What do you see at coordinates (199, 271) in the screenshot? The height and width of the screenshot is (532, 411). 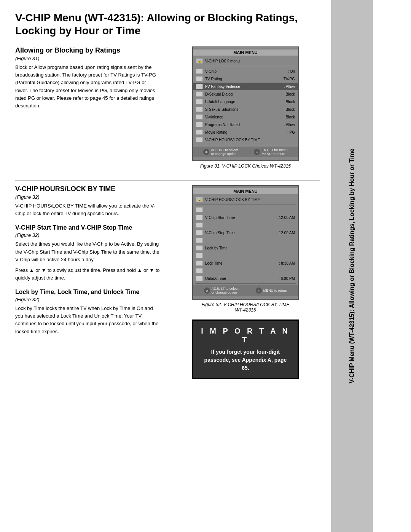 I see `menu2-icon-b5` at bounding box center [199, 271].